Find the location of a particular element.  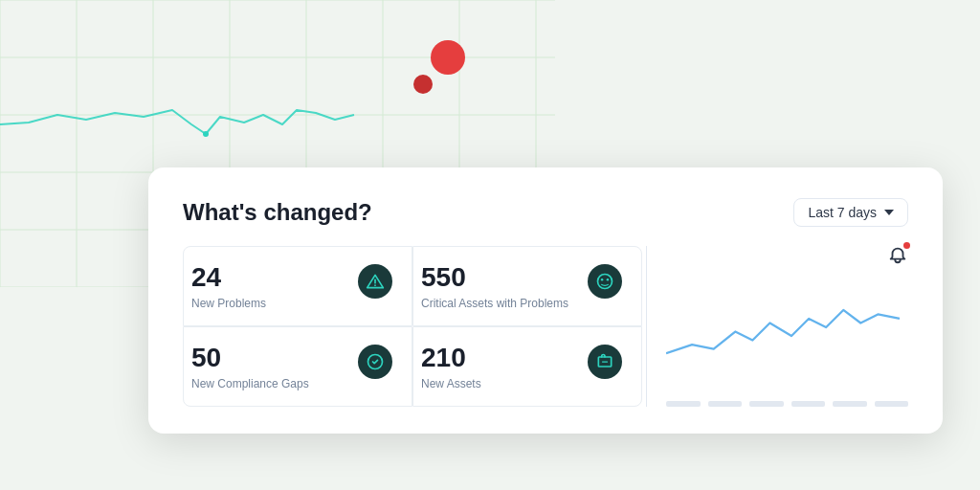

date-selector-label: Last 7 days is located at coordinates (842, 212).